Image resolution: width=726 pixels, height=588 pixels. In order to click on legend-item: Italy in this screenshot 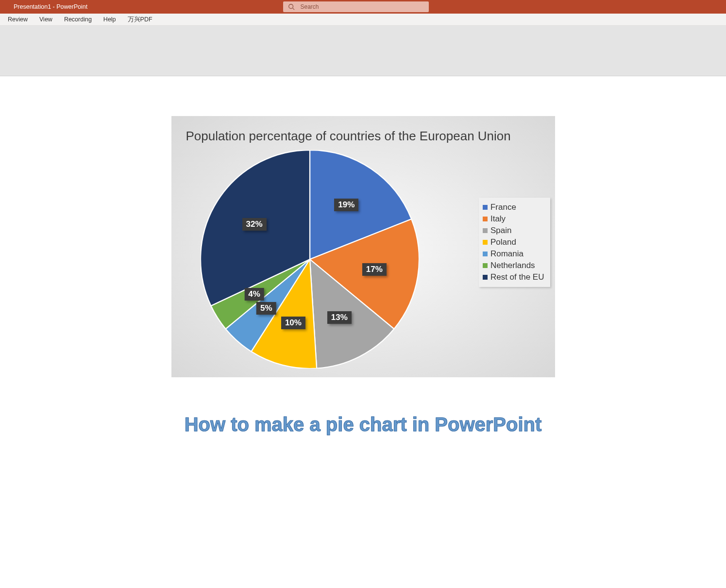, I will do `click(514, 219)`.